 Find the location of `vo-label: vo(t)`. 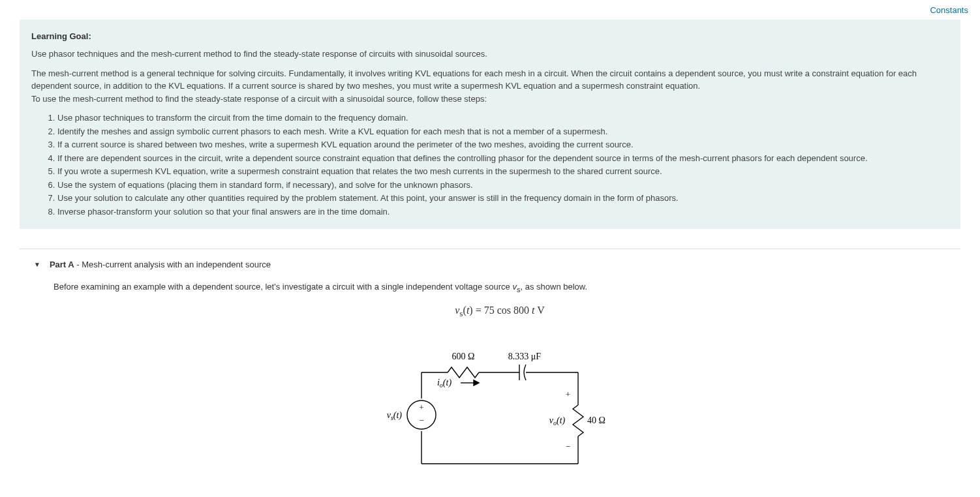

vo-label: vo(t) is located at coordinates (557, 421).